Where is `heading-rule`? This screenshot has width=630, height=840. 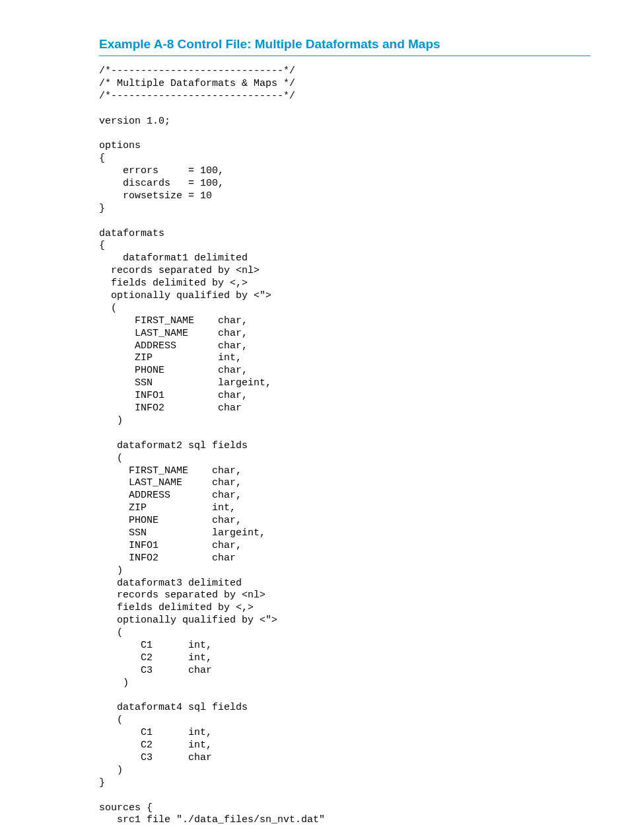 heading-rule is located at coordinates (345, 56).